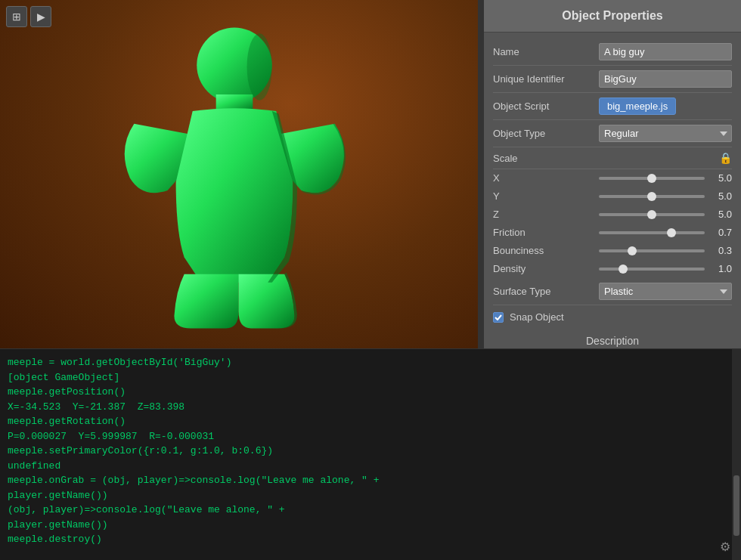 The image size is (741, 560). Describe the element at coordinates (665, 178) in the screenshot. I see `x-slider-container: 5.0` at that location.